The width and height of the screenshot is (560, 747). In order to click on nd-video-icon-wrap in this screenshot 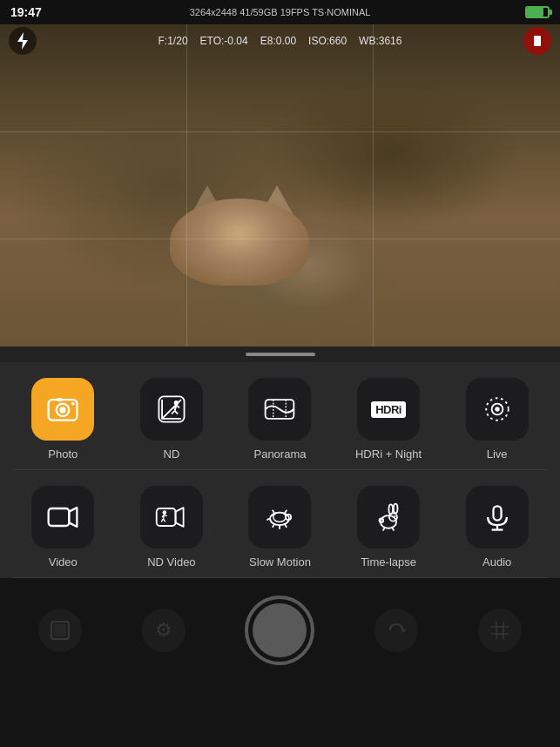, I will do `click(172, 517)`.